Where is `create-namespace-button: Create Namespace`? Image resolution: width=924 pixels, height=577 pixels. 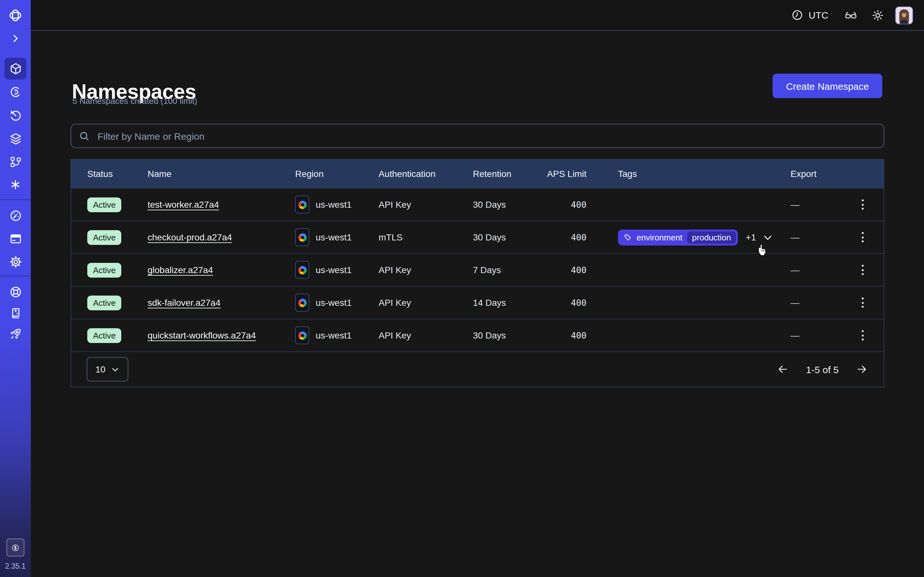 create-namespace-button: Create Namespace is located at coordinates (827, 86).